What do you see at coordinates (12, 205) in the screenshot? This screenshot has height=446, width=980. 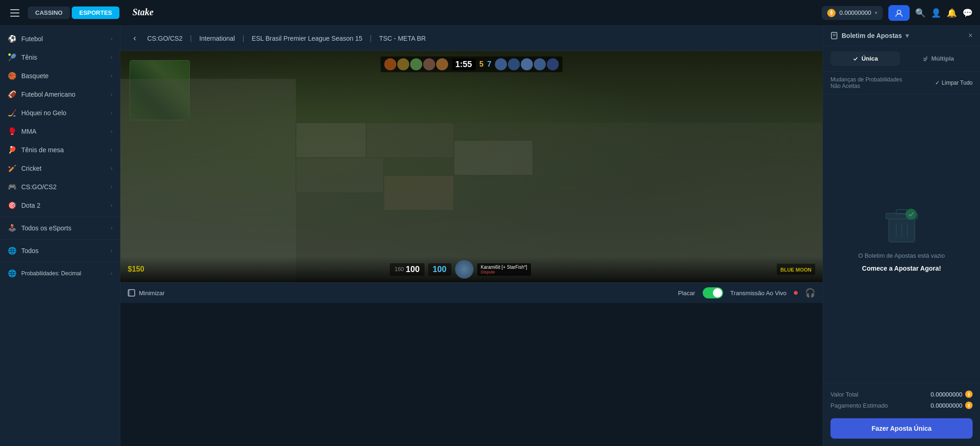 I see `dota2-icon: 🎯` at bounding box center [12, 205].